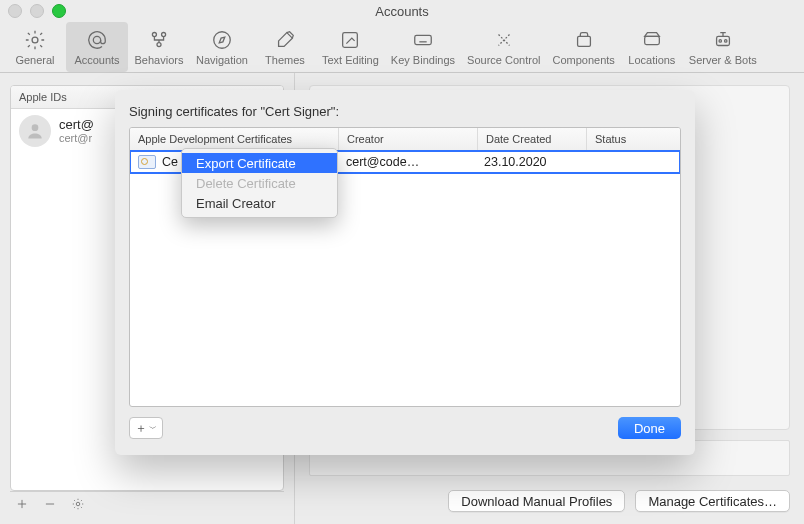 Image resolution: width=804 pixels, height=524 pixels. What do you see at coordinates (222, 47) in the screenshot?
I see `toolbar-navigation: Navigation` at bounding box center [222, 47].